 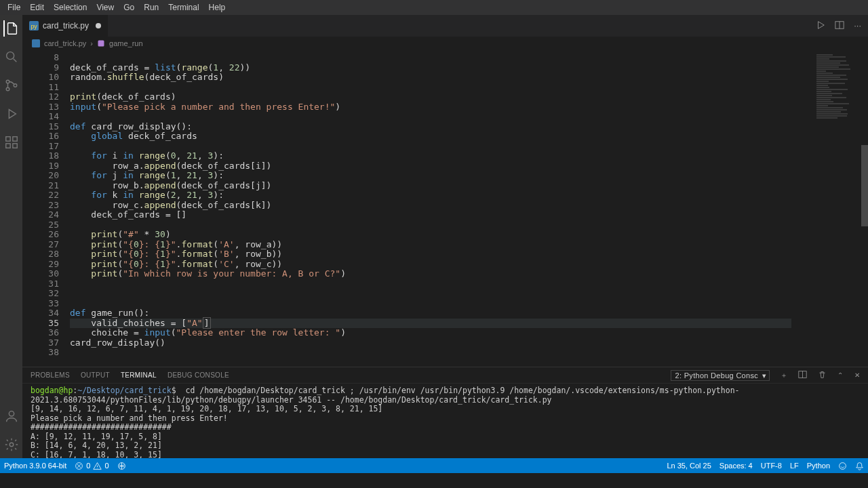 I want to click on search-icon, so click(x=12, y=57).